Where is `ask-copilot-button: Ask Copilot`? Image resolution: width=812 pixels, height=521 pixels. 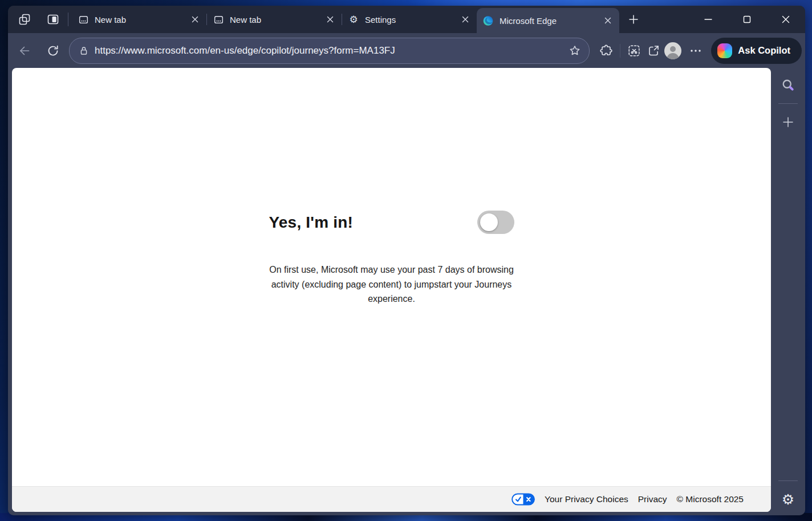 ask-copilot-button: Ask Copilot is located at coordinates (756, 51).